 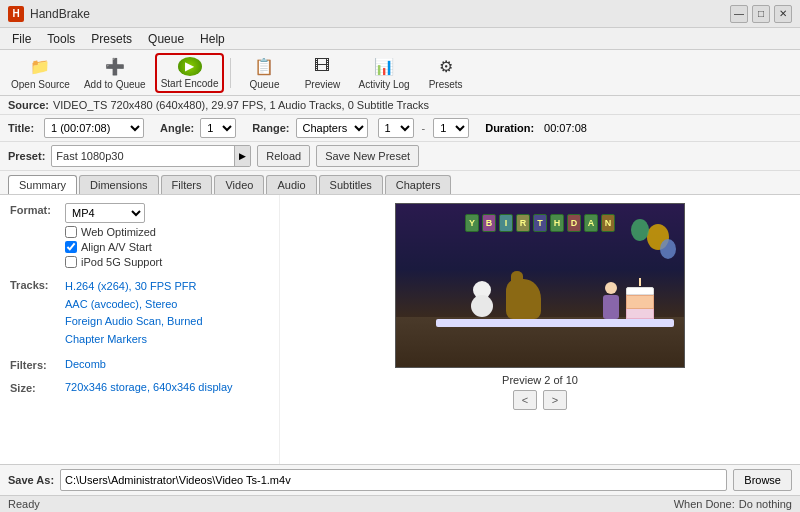 What do you see at coordinates (640, 298) in the screenshot?
I see `cake` at bounding box center [640, 298].